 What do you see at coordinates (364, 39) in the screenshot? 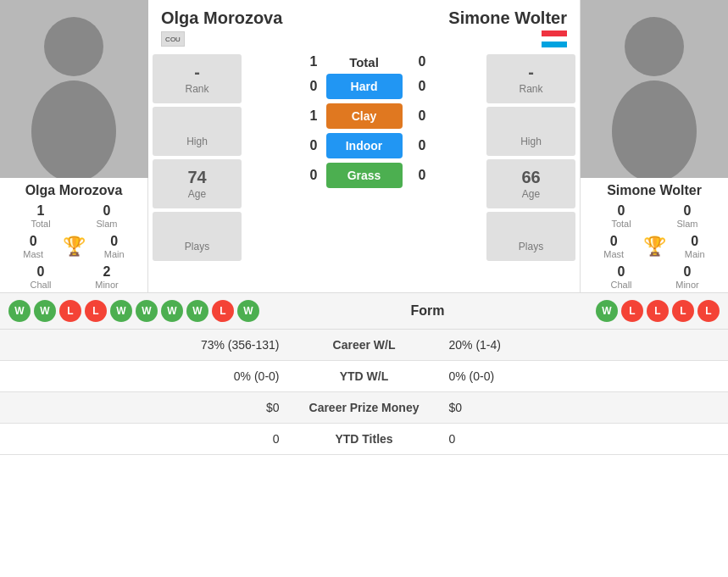
I see `flags-row: COU` at bounding box center [364, 39].